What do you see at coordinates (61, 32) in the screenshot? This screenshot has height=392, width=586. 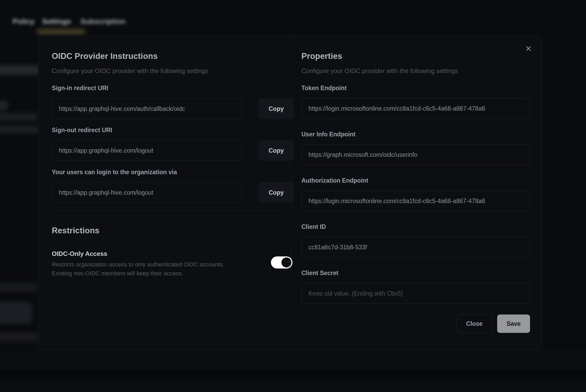 I see `active-tab-underline` at bounding box center [61, 32].